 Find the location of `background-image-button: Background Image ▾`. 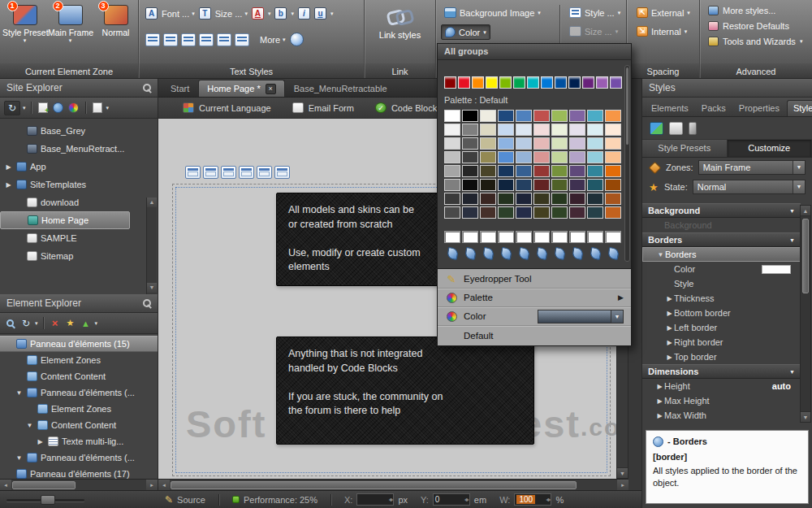

background-image-button: Background Image ▾ is located at coordinates (492, 13).